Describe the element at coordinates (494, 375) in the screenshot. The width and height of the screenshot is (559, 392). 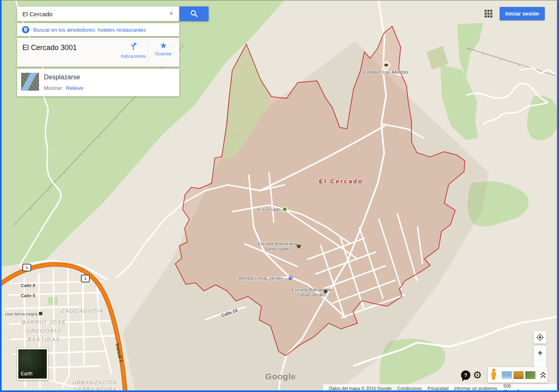
I see `pegman-icon` at that location.